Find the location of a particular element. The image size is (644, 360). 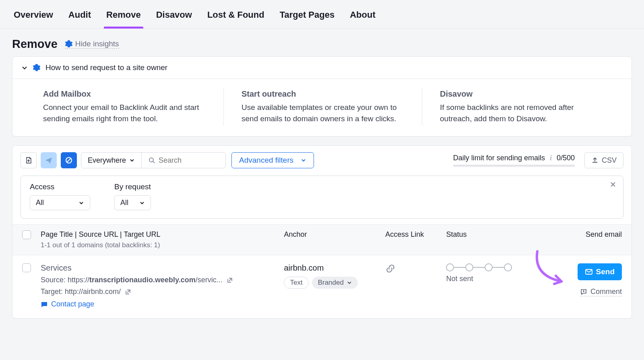

source-proto: https:// is located at coordinates (78, 280).